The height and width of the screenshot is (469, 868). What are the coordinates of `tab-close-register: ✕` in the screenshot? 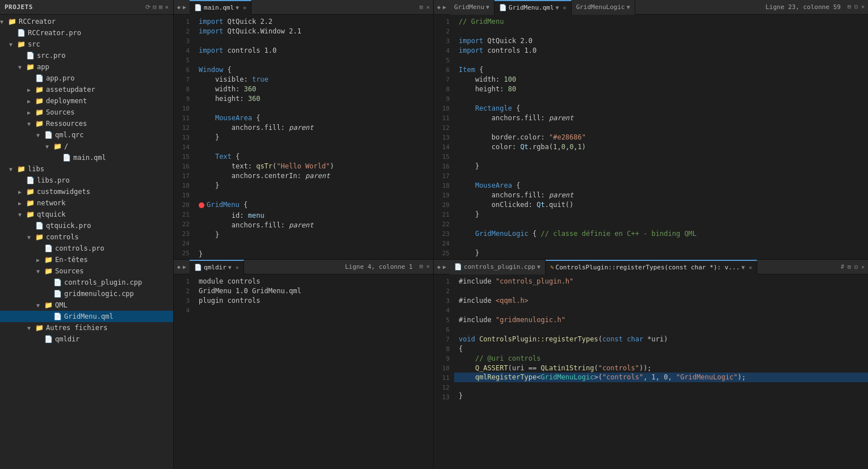 It's located at (750, 268).